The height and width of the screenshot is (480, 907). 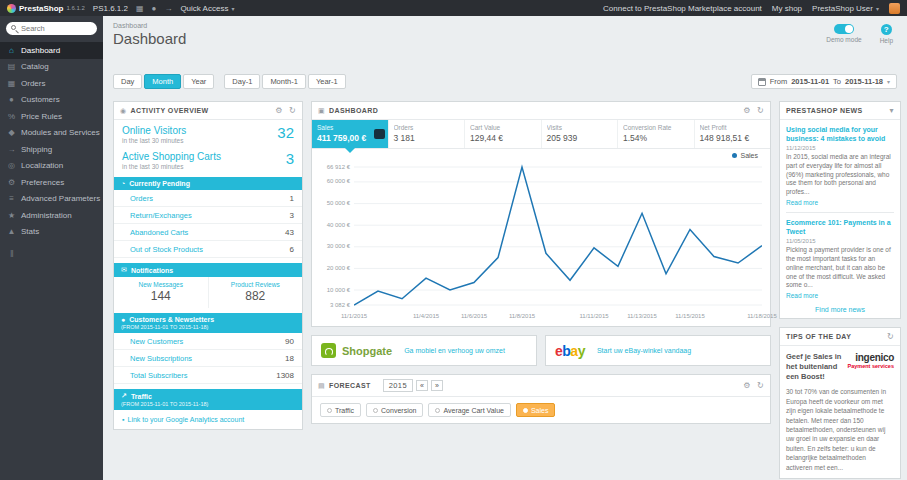 I want to click on date-range-picker: From 2015-11-01 To 2015-11-18 ▾, so click(x=824, y=82).